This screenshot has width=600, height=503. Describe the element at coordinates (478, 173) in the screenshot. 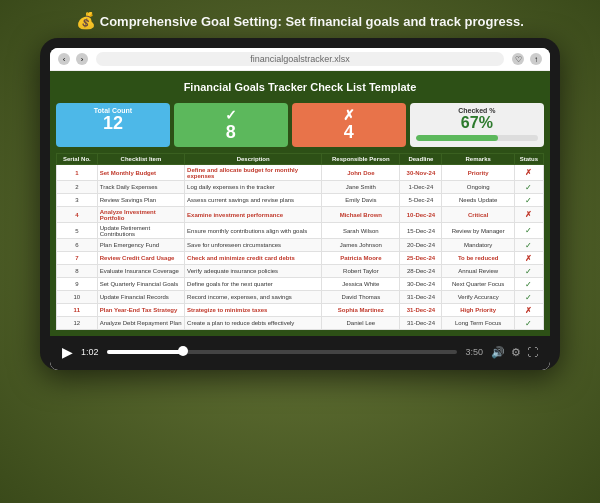

I see `cell-remarks: Priority` at that location.